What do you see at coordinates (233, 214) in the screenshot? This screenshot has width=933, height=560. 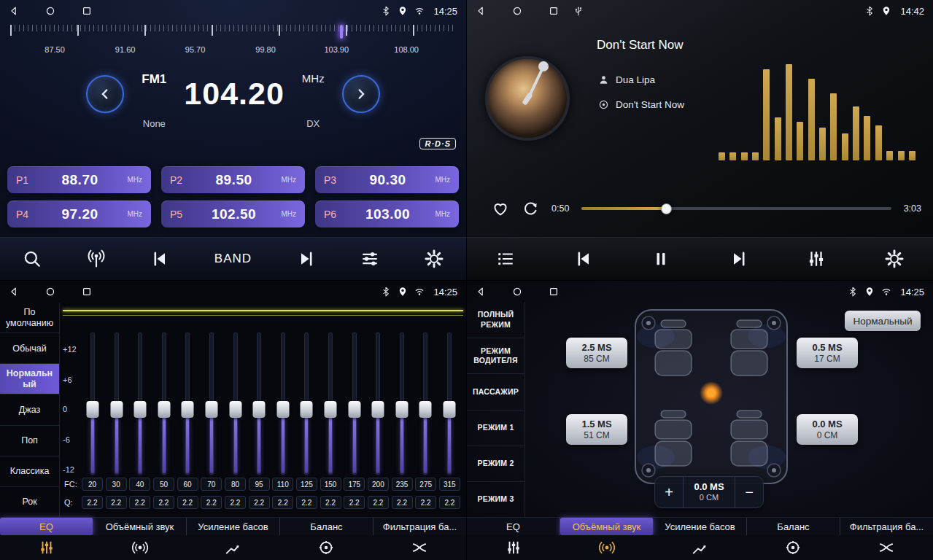 I see `preset-p5: P5102.50MHz` at bounding box center [233, 214].